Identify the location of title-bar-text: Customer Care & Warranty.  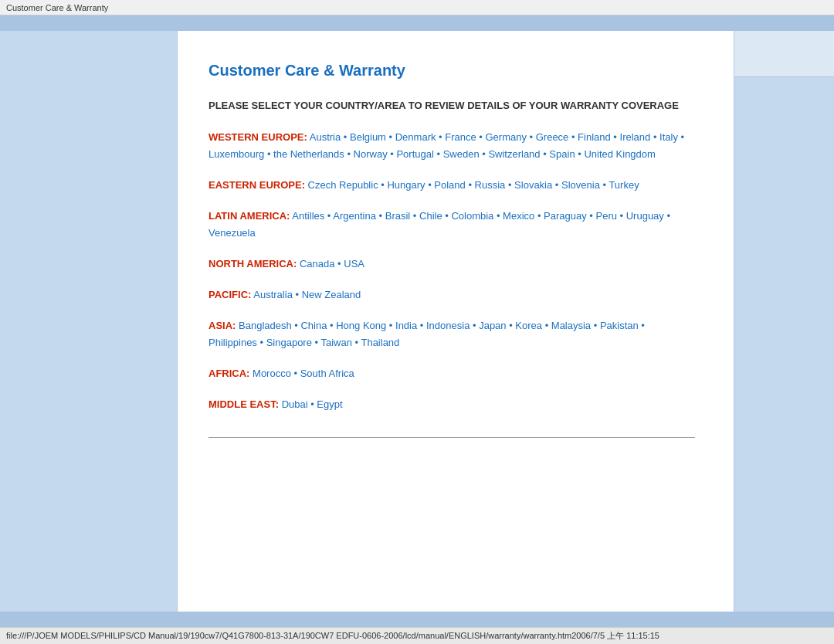
(57, 8).